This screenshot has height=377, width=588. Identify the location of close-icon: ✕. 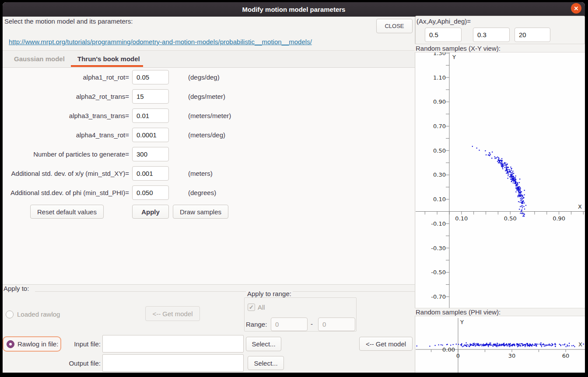
(577, 9).